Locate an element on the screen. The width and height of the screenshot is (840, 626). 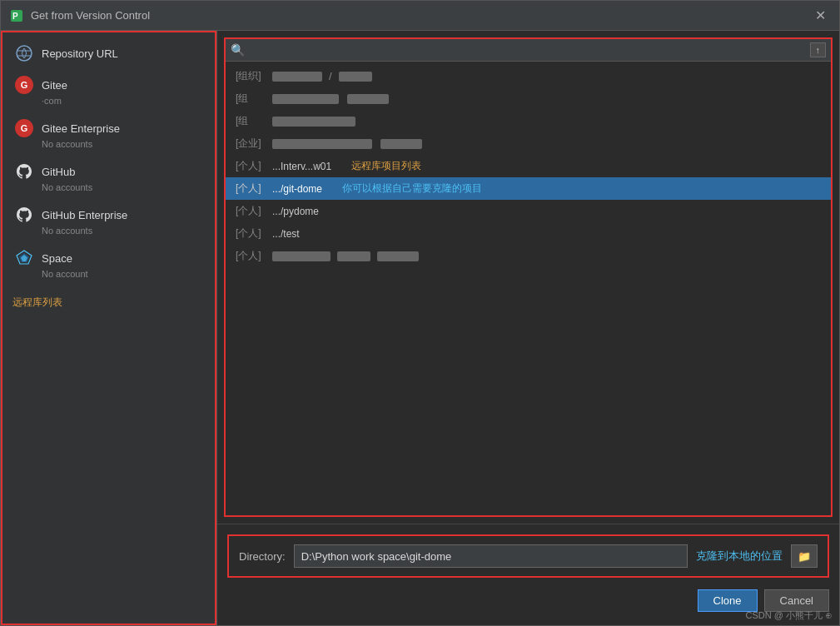
repo-tag: [企业] is located at coordinates (252, 143).